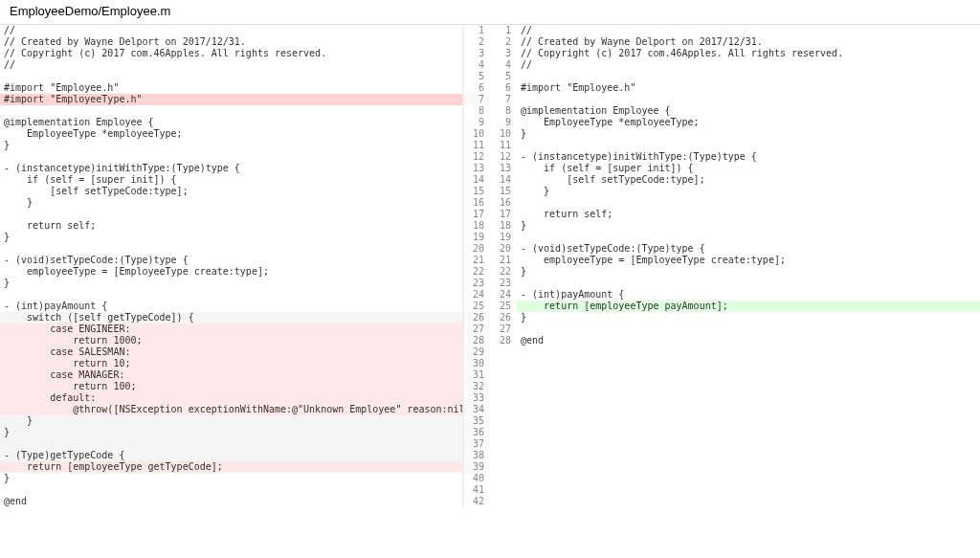 The image size is (980, 558). Describe the element at coordinates (245, 191) in the screenshot. I see `diff-line-left: [self setTypeCode:type];15` at that location.